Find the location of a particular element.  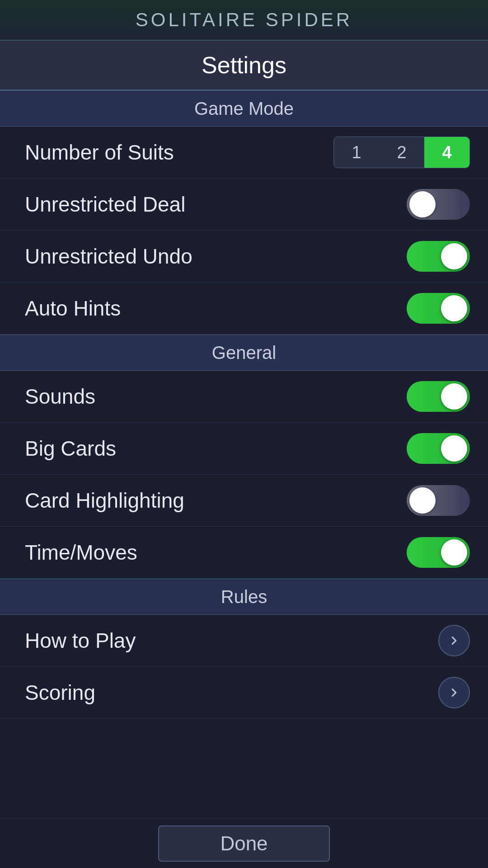

title-bar: SOLITAIRE SPIDER is located at coordinates (244, 20).